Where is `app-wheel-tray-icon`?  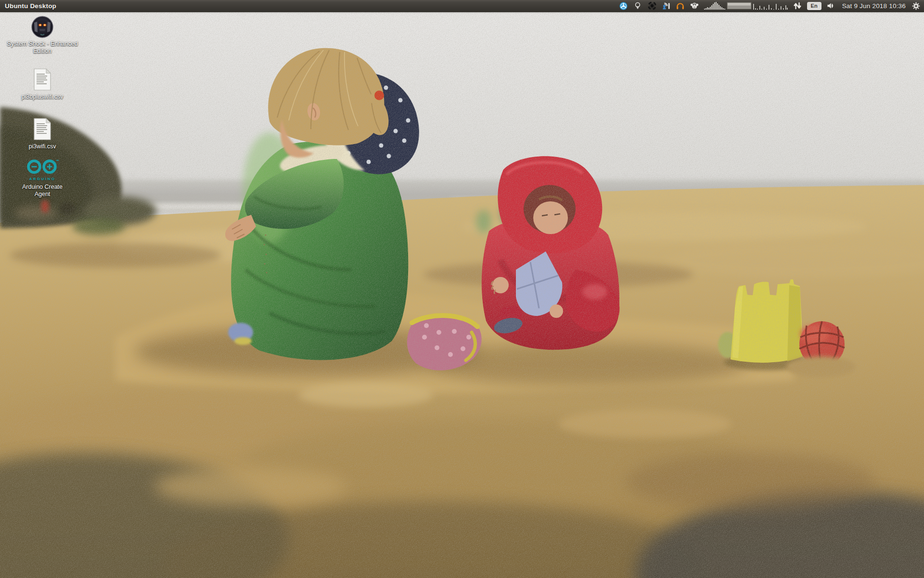
app-wheel-tray-icon is located at coordinates (624, 6).